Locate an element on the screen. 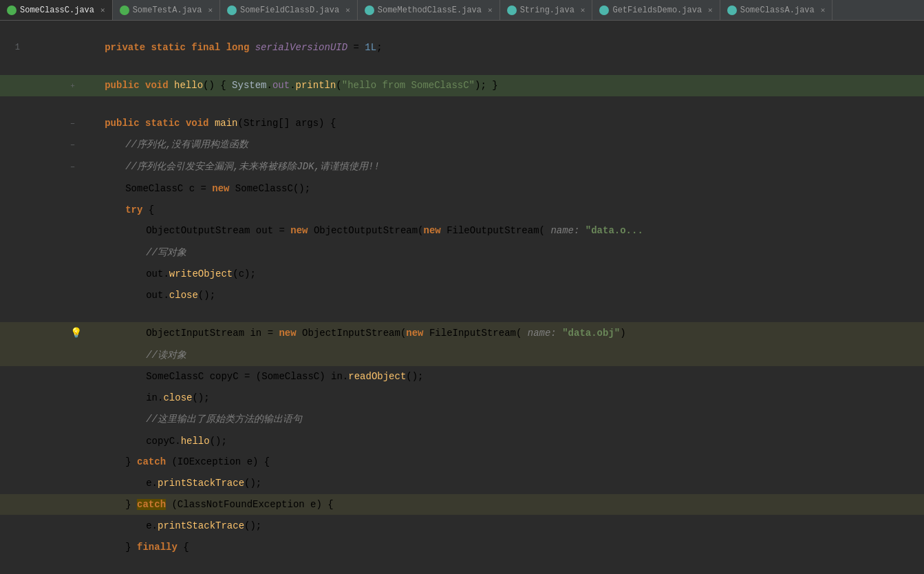  tab-someclassc: SomeClassC.java ✕ is located at coordinates (56, 10).